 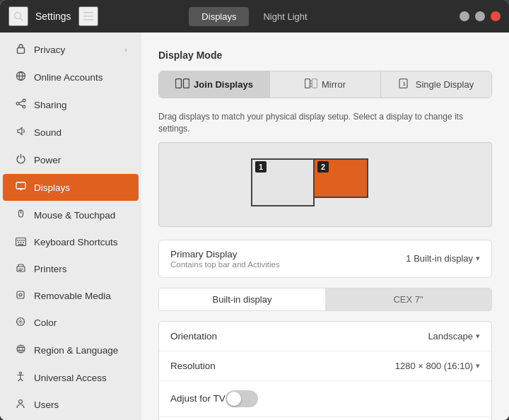 What do you see at coordinates (194, 337) in the screenshot?
I see `orientation-label: Orientation` at bounding box center [194, 337].